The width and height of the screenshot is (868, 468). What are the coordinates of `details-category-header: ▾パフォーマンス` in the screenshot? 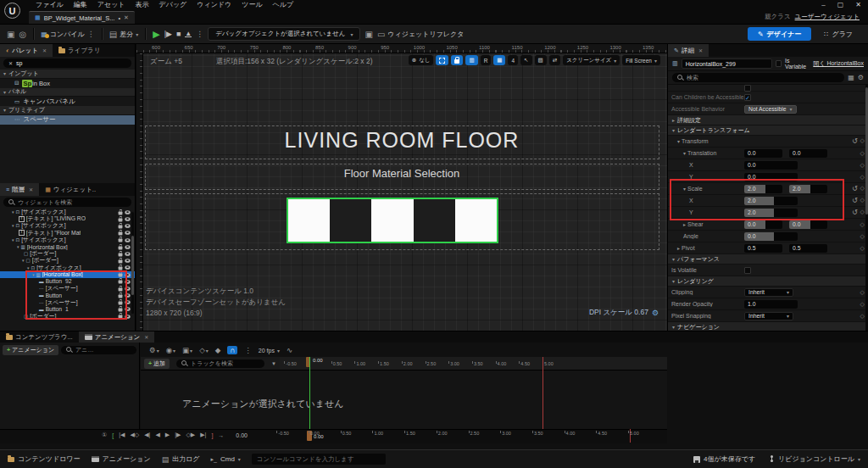 It's located at (768, 259).